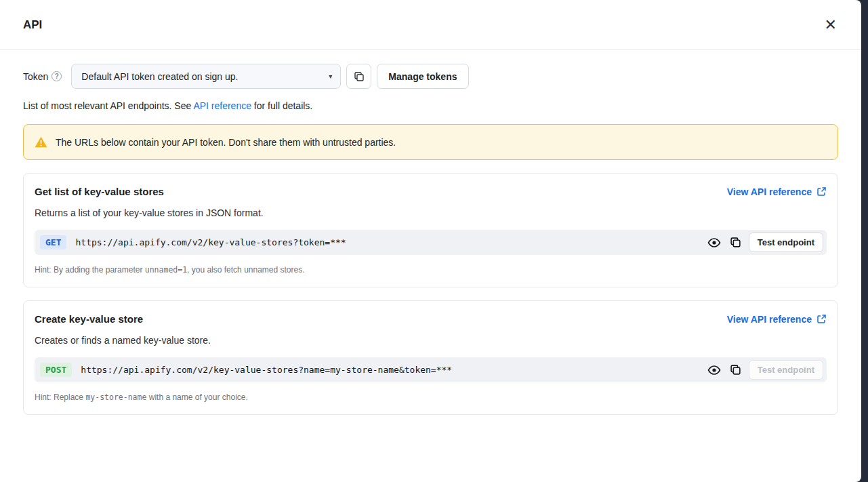  I want to click on endpoint-bar: GET https://api.apify.com/v2/key-value-s…, so click(431, 243).